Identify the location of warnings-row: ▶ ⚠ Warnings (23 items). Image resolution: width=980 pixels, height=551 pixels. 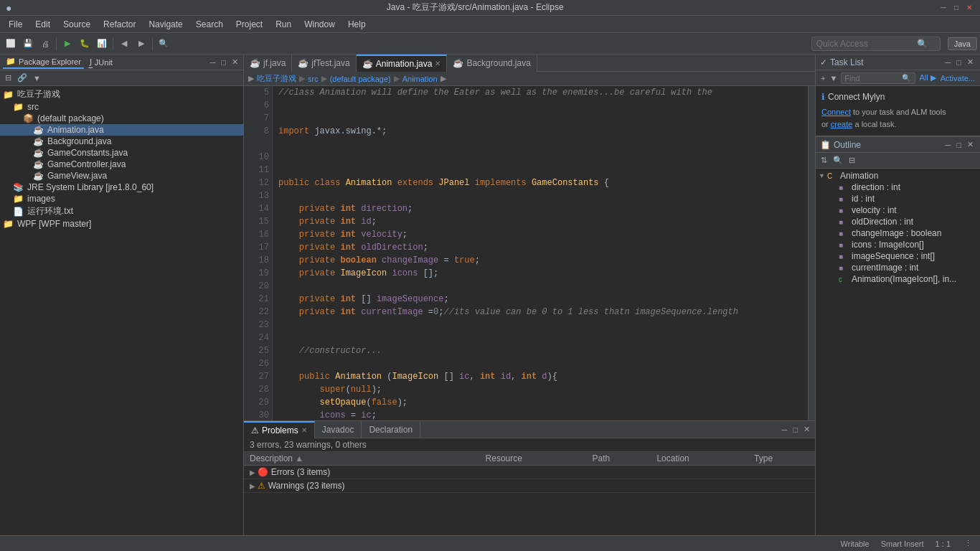
(362, 486).